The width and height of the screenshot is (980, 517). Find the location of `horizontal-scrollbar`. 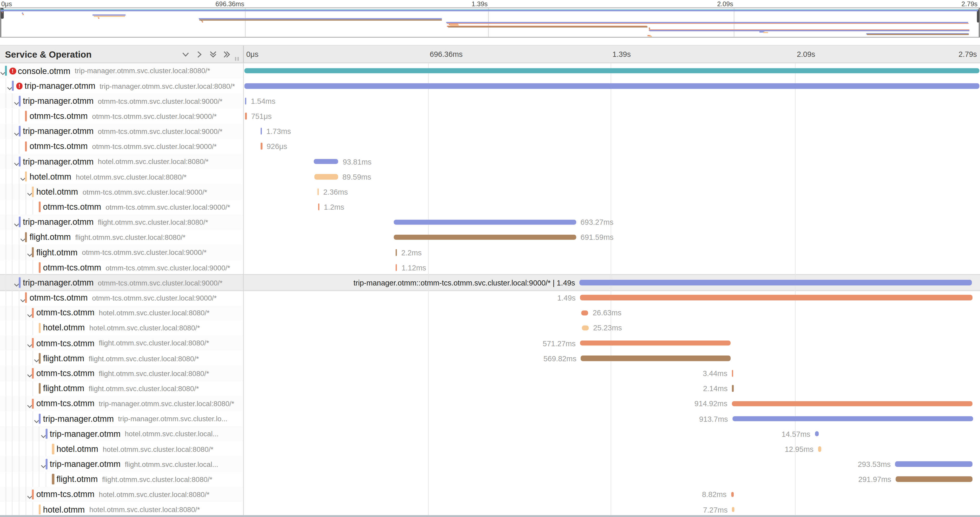

horizontal-scrollbar is located at coordinates (490, 516).